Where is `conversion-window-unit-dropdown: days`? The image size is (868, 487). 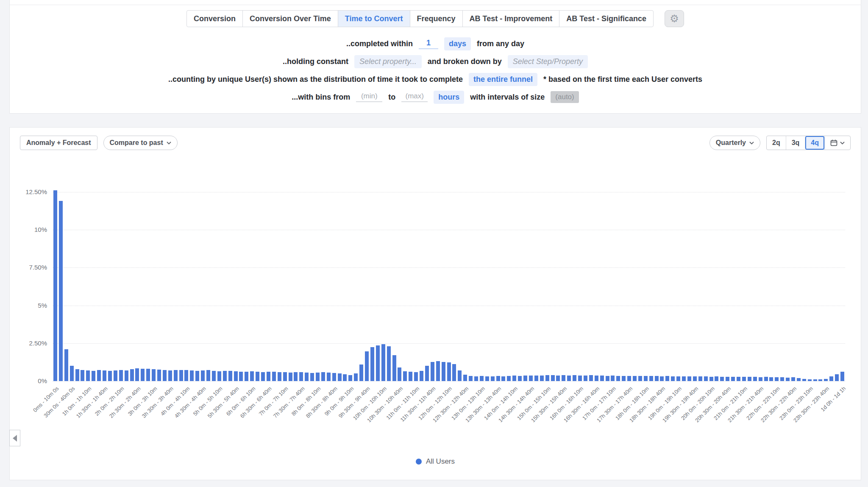
conversion-window-unit-dropdown: days is located at coordinates (458, 44).